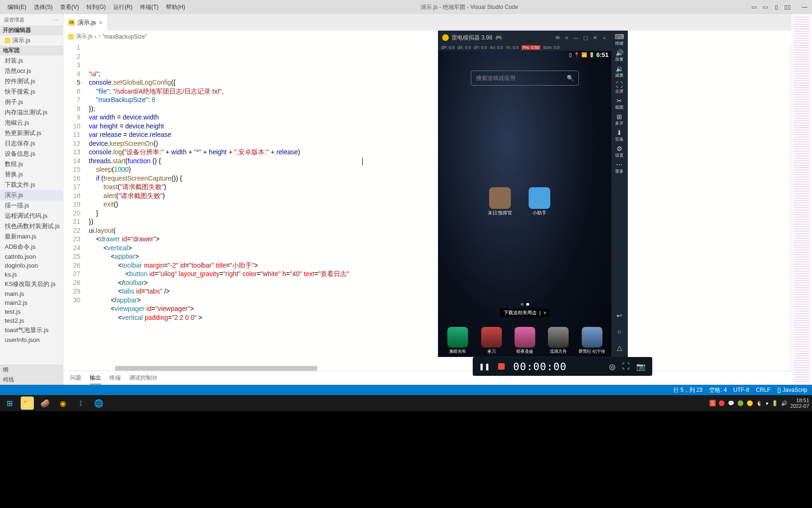 Image resolution: width=812 pixels, height=508 pixels. What do you see at coordinates (143, 378) in the screenshot?
I see `panel-tab: 调试控制台` at bounding box center [143, 378].